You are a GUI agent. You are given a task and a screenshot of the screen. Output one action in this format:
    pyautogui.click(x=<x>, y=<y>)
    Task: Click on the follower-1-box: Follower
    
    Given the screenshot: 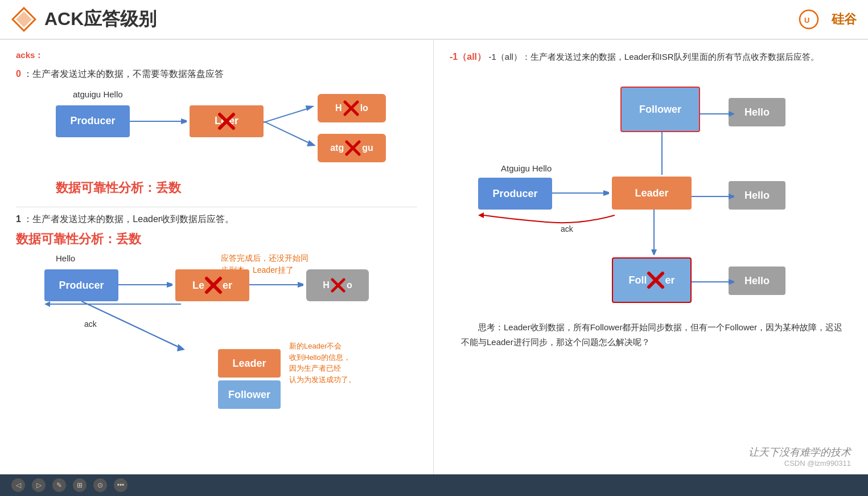 What is the action you would take?
    pyautogui.click(x=660, y=109)
    